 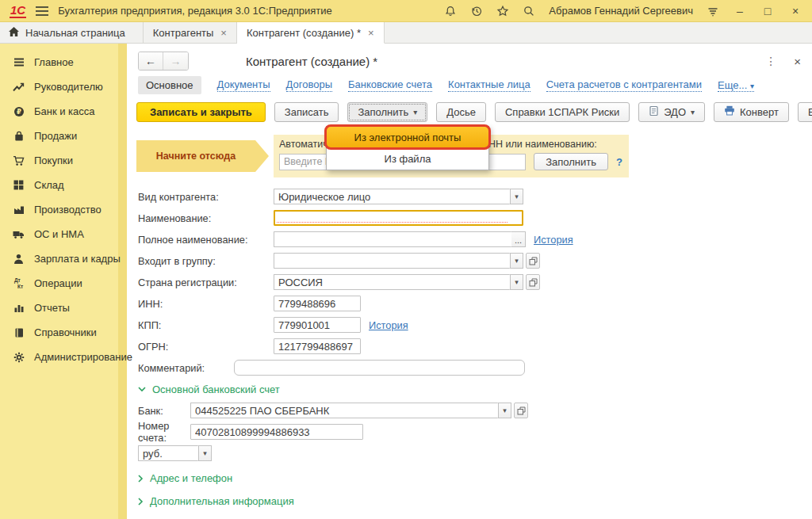 I want to click on country-combobox: ▾, so click(x=398, y=282).